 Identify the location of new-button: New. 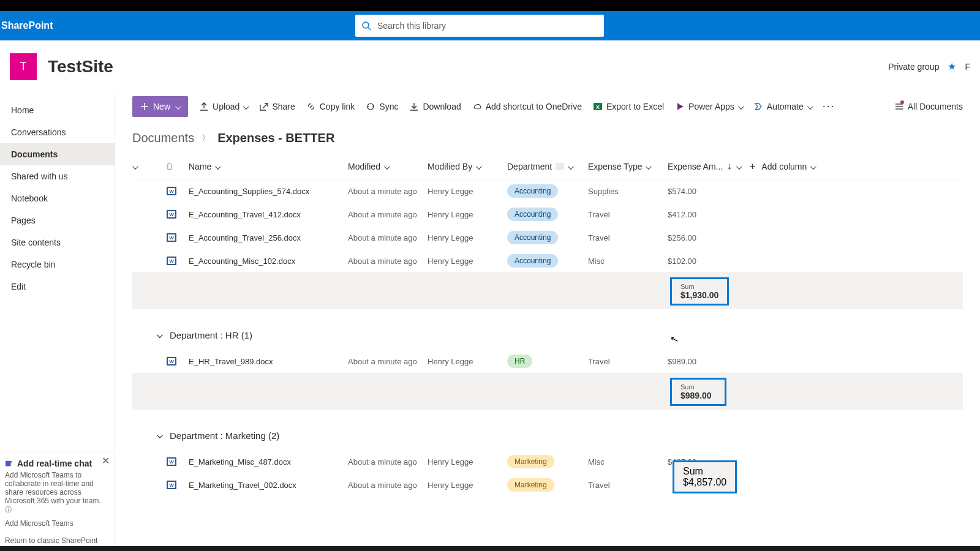
(160, 107).